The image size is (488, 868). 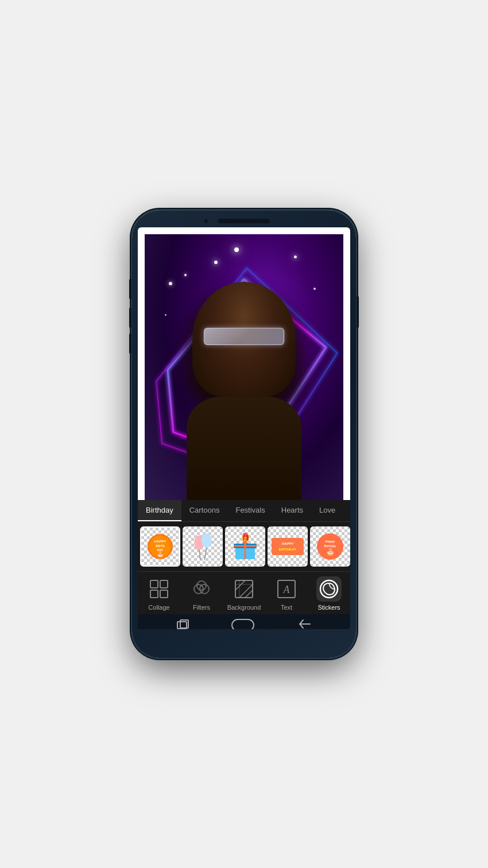 I want to click on category-tab-birthday: Birthday, so click(x=160, y=511).